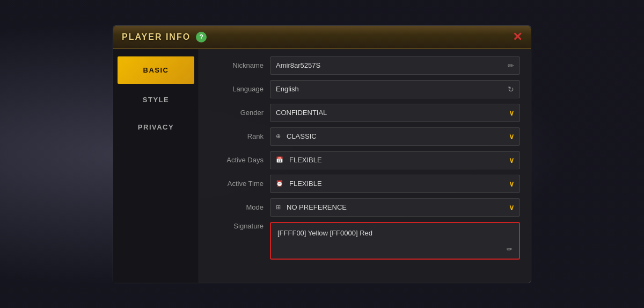  Describe the element at coordinates (237, 184) in the screenshot. I see `active-time-label: Active Time` at that location.